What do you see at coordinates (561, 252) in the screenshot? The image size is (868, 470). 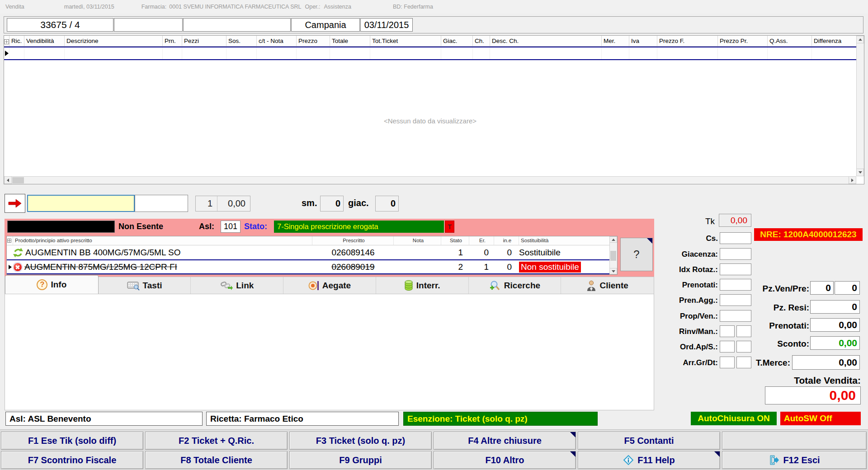 I see `sostituibilita-cell: Sostituibile` at bounding box center [561, 252].